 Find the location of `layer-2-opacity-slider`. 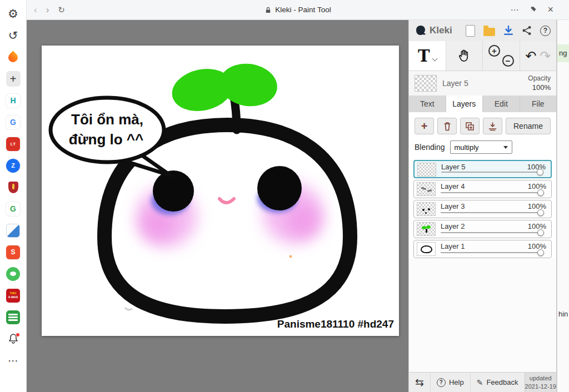

layer-2-opacity-slider is located at coordinates (491, 233).